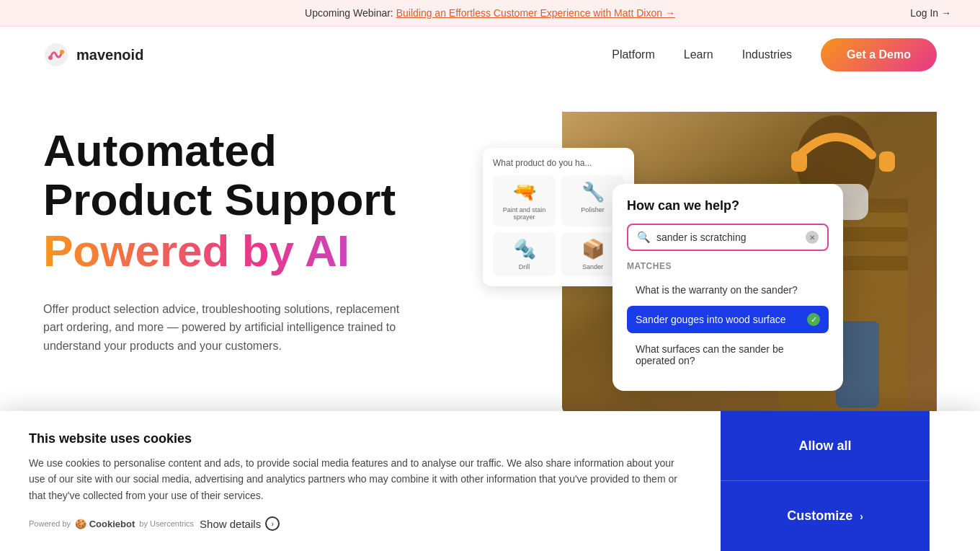 Image resolution: width=980 pixels, height=551 pixels. Describe the element at coordinates (525, 200) in the screenshot. I see `product-item-0: 🔫 Paint and stain sprayer` at that location.